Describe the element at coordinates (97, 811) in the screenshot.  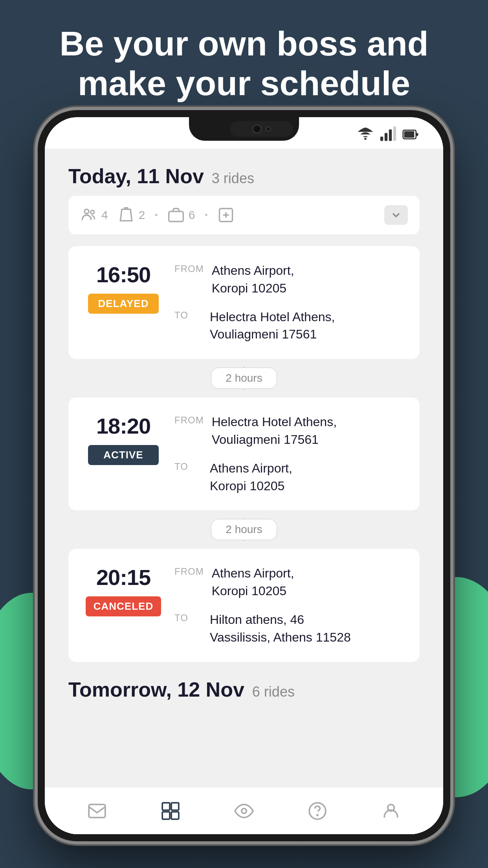
I see `nav-mail` at that location.